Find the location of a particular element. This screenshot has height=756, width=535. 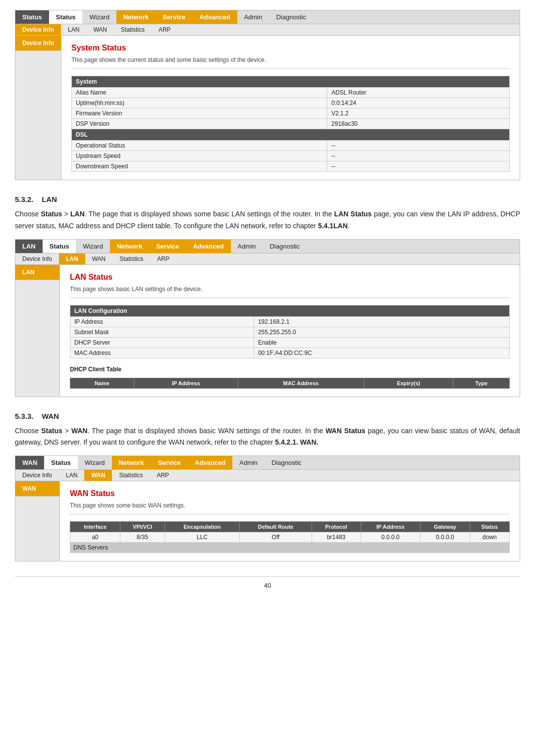

row-value: 2918ac30 is located at coordinates (419, 124).